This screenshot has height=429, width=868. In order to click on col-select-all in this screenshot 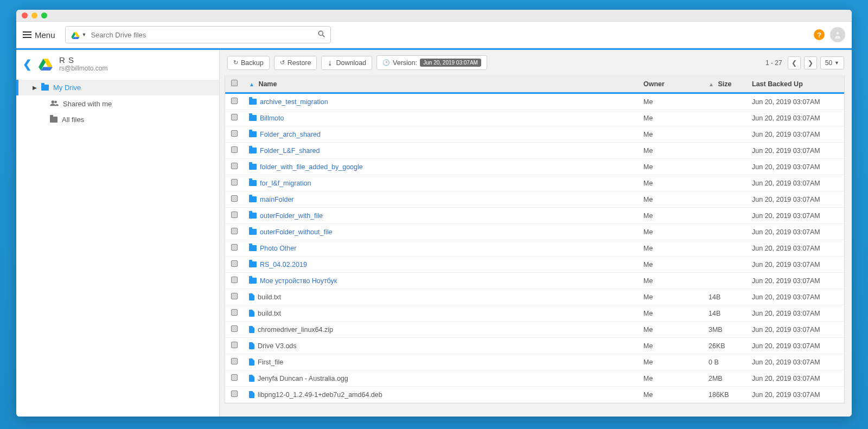, I will do `click(234, 85)`.